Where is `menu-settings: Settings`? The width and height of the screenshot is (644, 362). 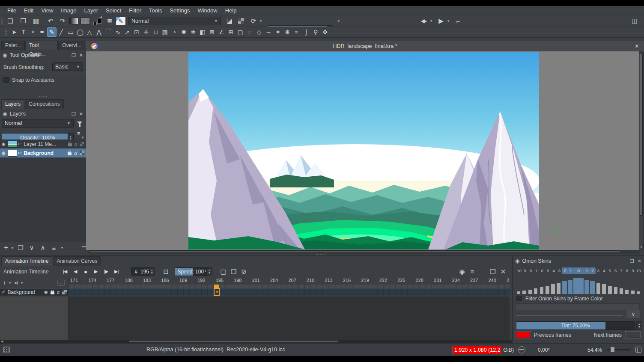
menu-settings: Settings is located at coordinates (180, 11).